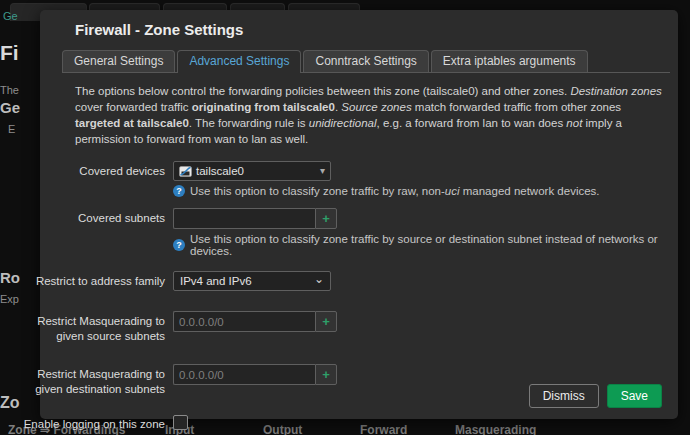  Describe the element at coordinates (96, 380) in the screenshot. I see `masq-dest-label: Restrict Masquerading to given destinati…` at that location.